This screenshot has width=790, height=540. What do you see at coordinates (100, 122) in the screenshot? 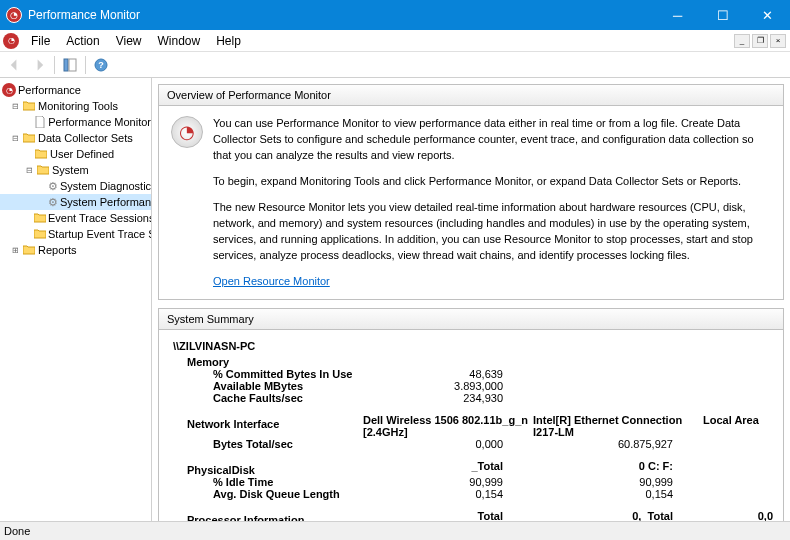
I see `tree-label: Performance Monitor` at bounding box center [100, 122].